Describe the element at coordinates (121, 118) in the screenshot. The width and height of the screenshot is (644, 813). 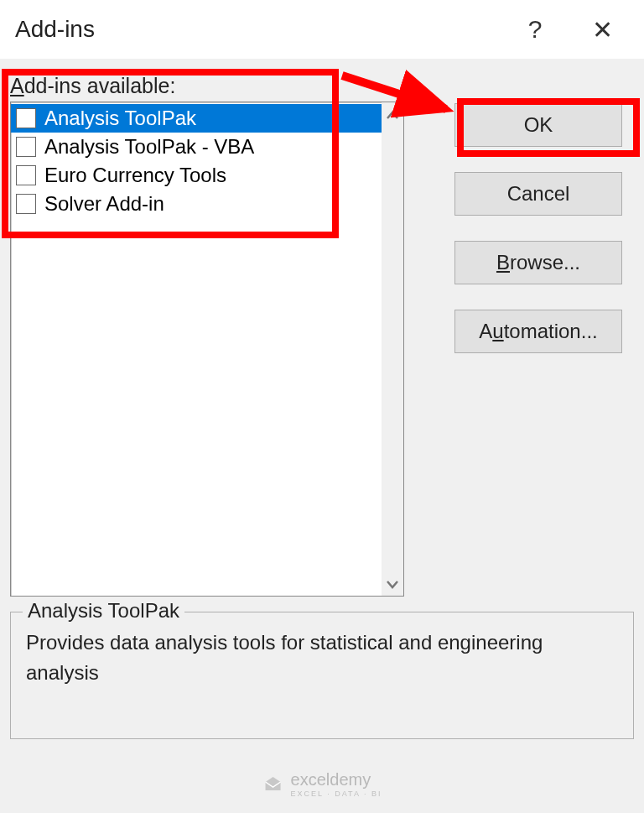
I see `list-item-label: Analysis ToolPak` at that location.